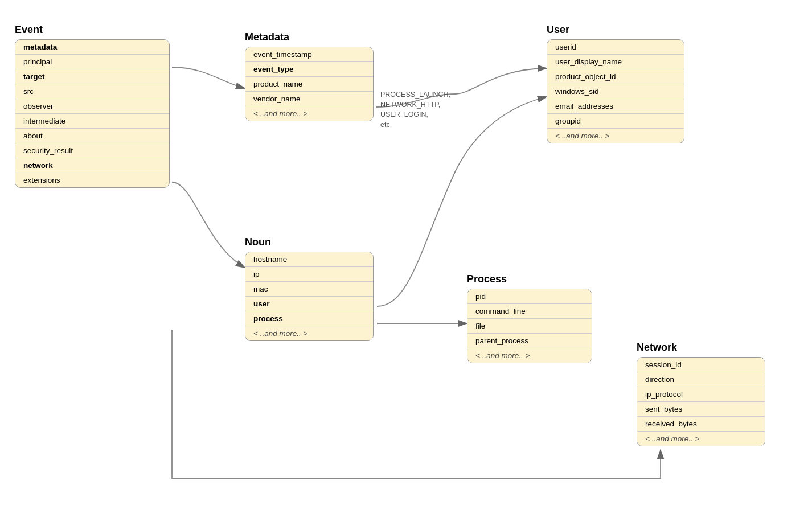 The width and height of the screenshot is (812, 513). I want to click on metadata-field-product: product_name, so click(309, 84).